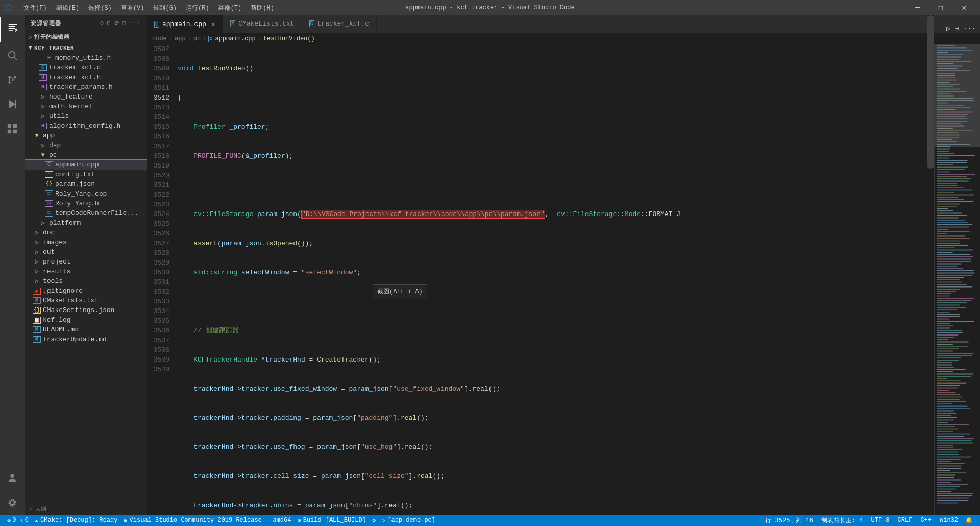  Describe the element at coordinates (12, 478) in the screenshot. I see `account-activity-icon` at that location.